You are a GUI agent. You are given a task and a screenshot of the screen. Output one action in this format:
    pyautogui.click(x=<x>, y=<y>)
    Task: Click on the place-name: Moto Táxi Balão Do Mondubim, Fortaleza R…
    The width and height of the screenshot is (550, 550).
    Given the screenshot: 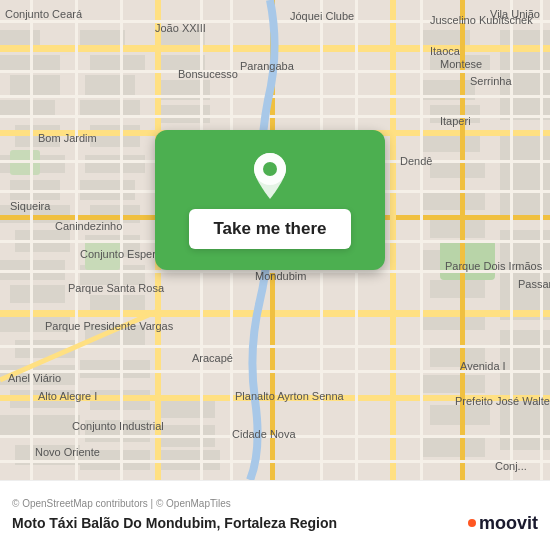 What is the action you would take?
    pyautogui.click(x=174, y=523)
    